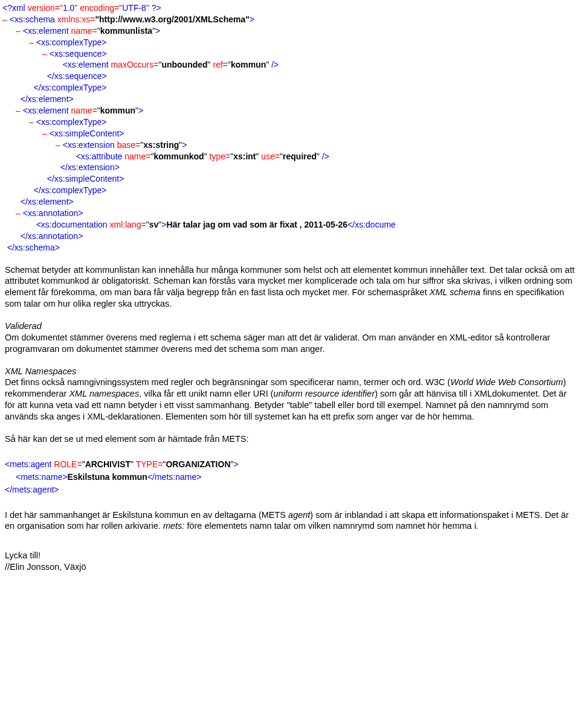 This screenshot has width=580, height=728. Describe the element at coordinates (290, 477) in the screenshot. I see `mets-snippet: <mets:agent ROLE="ARCHIVIST" TYPE="ORGAN…` at that location.